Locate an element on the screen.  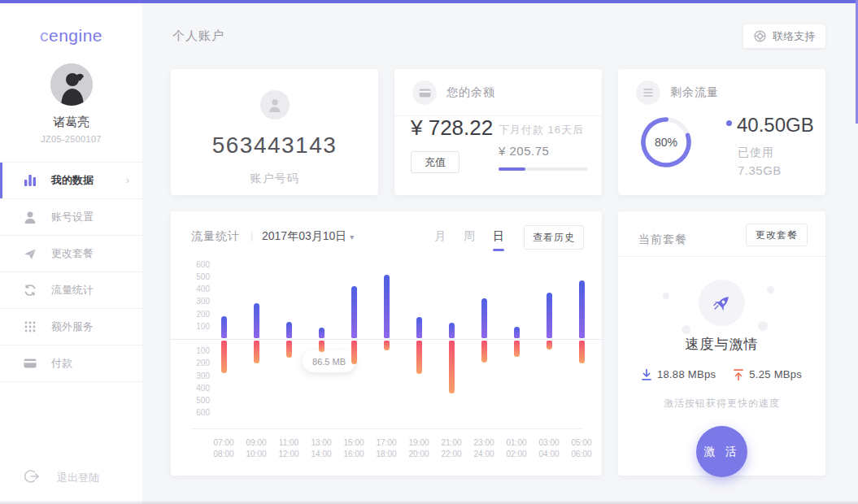
used-label: 已使用 is located at coordinates (756, 153).